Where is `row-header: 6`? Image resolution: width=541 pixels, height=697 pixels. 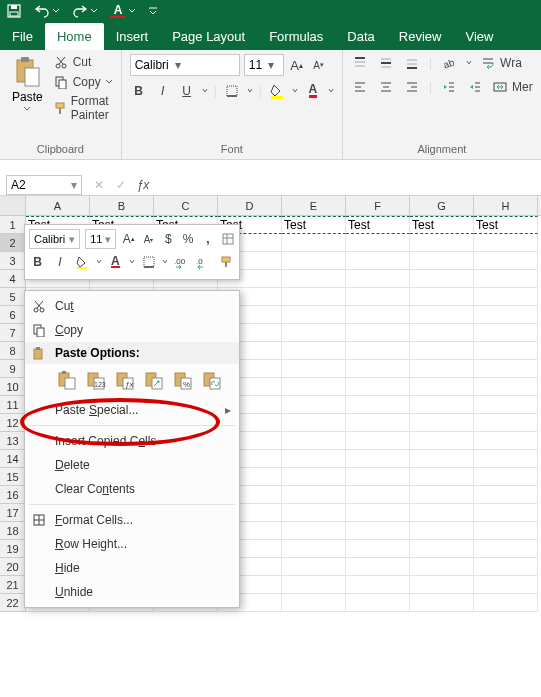
row-header: 6 is located at coordinates (13, 315).